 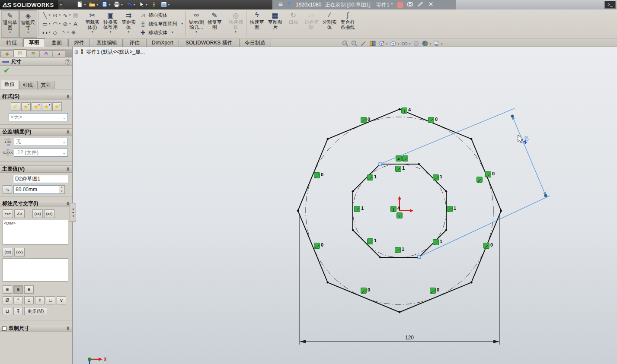 What do you see at coordinates (36, 328) in the screenshot?
I see `dual-dimension-section: 双制尺寸 ≫` at bounding box center [36, 328].